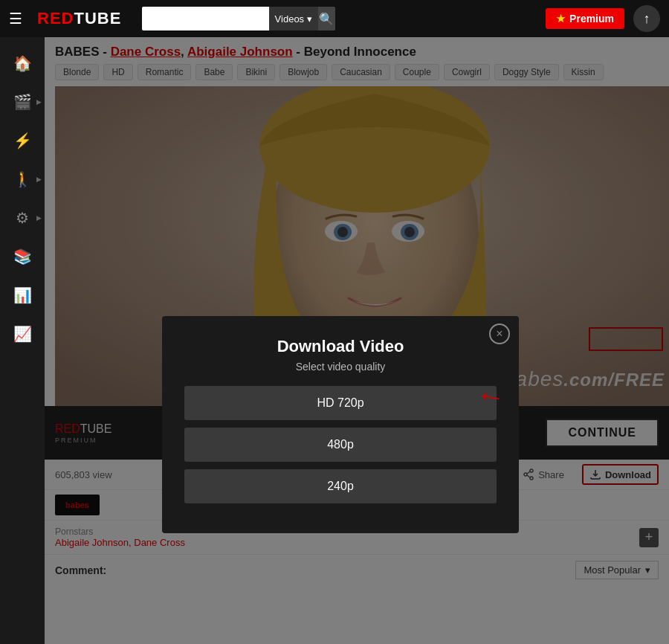 This screenshot has width=669, height=644. What do you see at coordinates (39, 218) in the screenshot?
I see `expand-arrow-3-icon: ▶` at bounding box center [39, 218].